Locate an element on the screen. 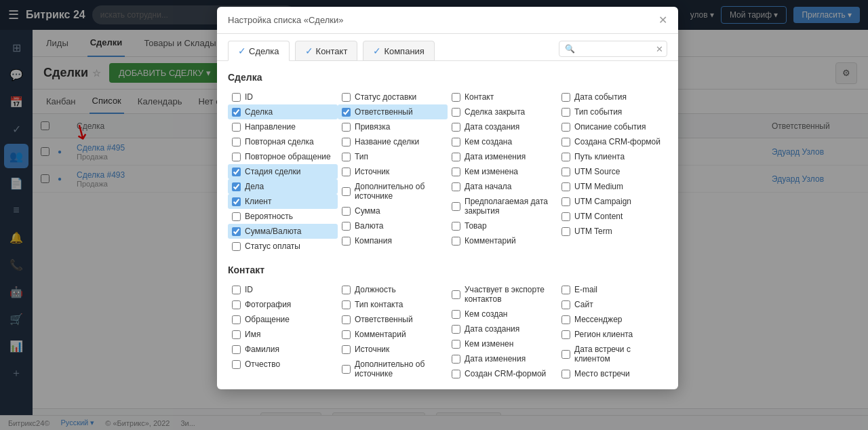 Image resolution: width=868 pixels, height=430 pixels. cb-created-by is located at coordinates (456, 142).